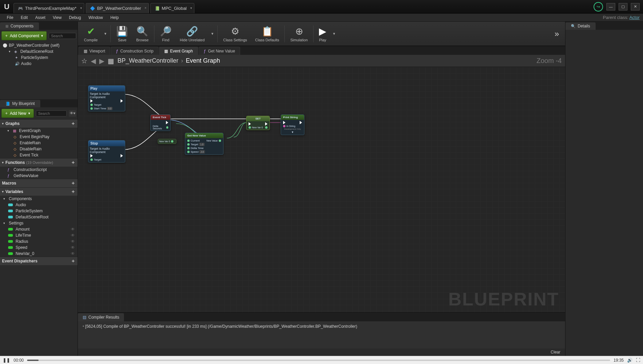 The width and height of the screenshot is (643, 364). What do you see at coordinates (94, 51) in the screenshot?
I see `tab-viewport: ▦Viewport` at bounding box center [94, 51].